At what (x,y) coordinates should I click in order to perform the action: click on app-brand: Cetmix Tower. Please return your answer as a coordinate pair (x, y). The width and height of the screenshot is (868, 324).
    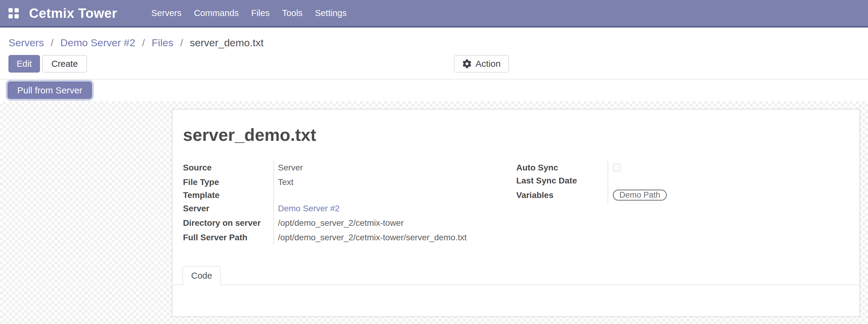
    Looking at the image, I should click on (73, 13).